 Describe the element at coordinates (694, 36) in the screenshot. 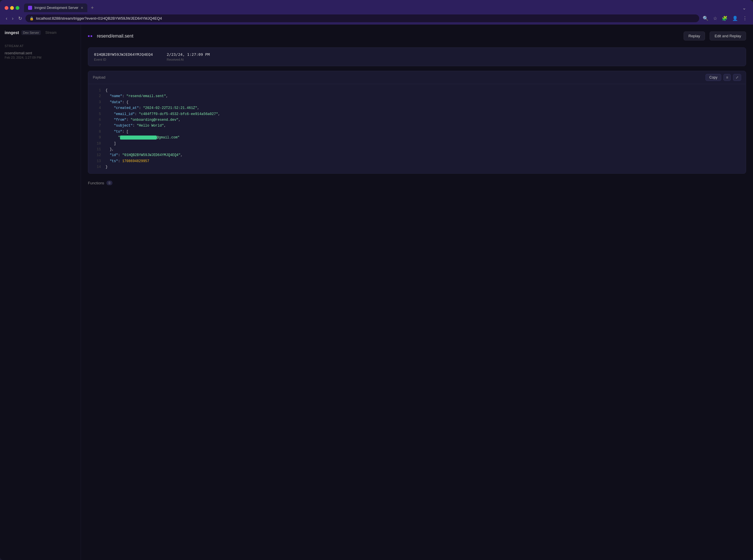

I see `replay-button: Replay` at that location.